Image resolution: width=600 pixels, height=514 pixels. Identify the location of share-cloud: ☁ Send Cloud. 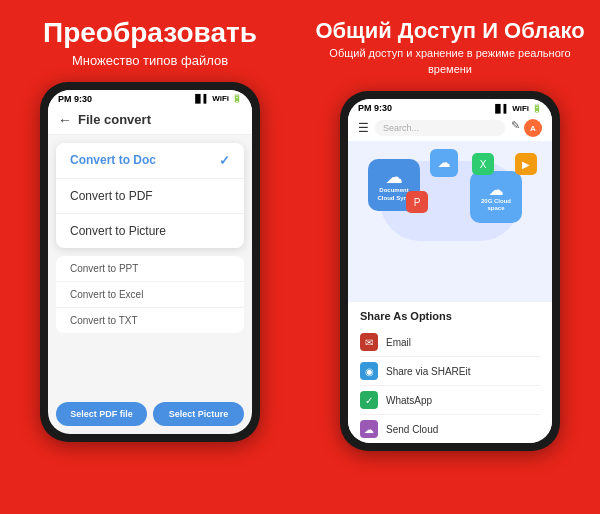
(450, 429).